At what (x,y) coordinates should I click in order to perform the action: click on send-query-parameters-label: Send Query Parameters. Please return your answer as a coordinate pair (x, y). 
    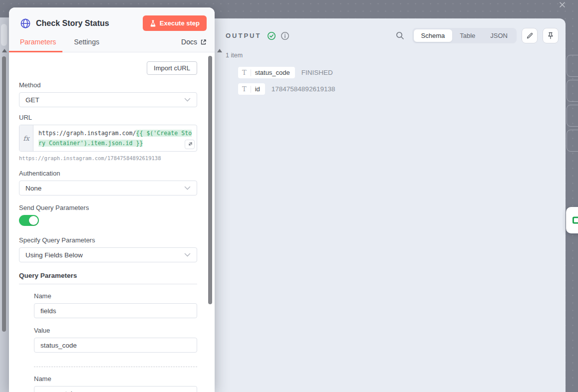
    Looking at the image, I should click on (108, 207).